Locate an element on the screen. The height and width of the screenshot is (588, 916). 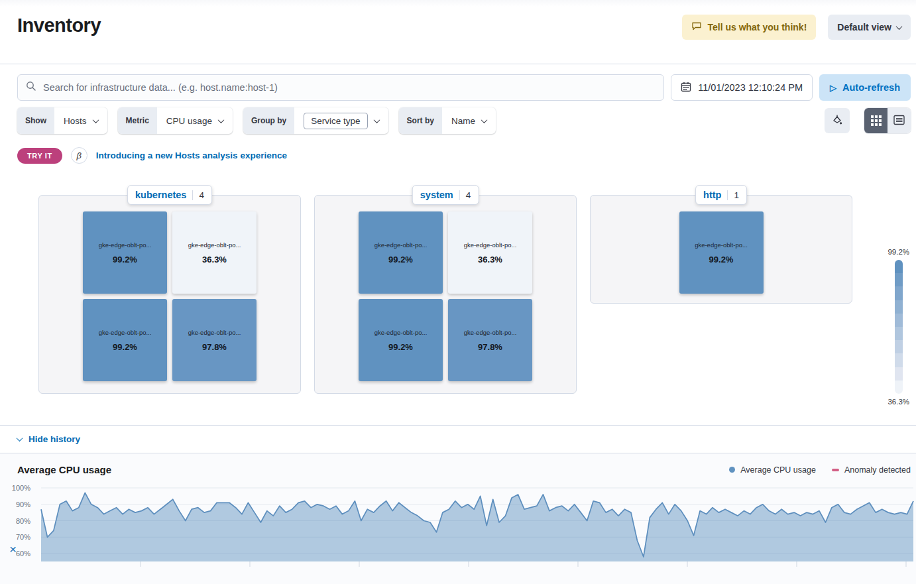
svg-text: 90% is located at coordinates (23, 504).